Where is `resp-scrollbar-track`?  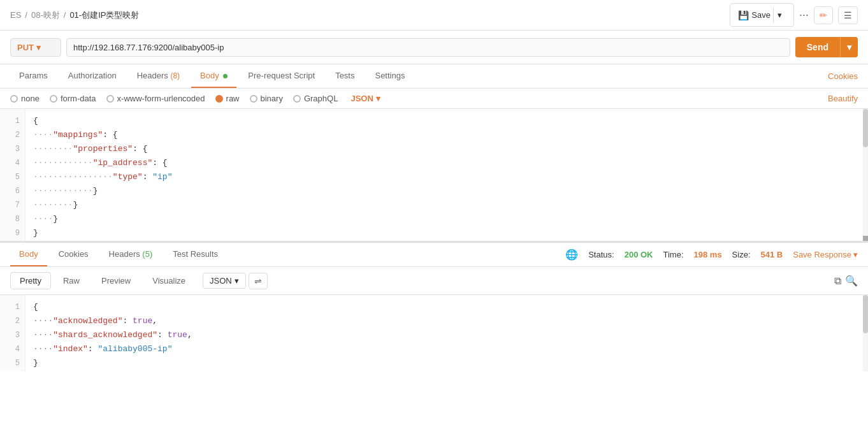 resp-scrollbar-track is located at coordinates (865, 333).